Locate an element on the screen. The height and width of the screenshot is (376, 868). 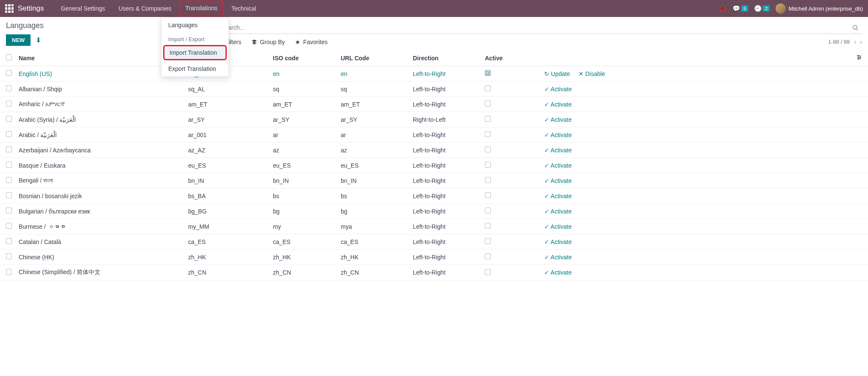
user-menu: Mitchell Admin (enterprise_db) is located at coordinates (819, 8).